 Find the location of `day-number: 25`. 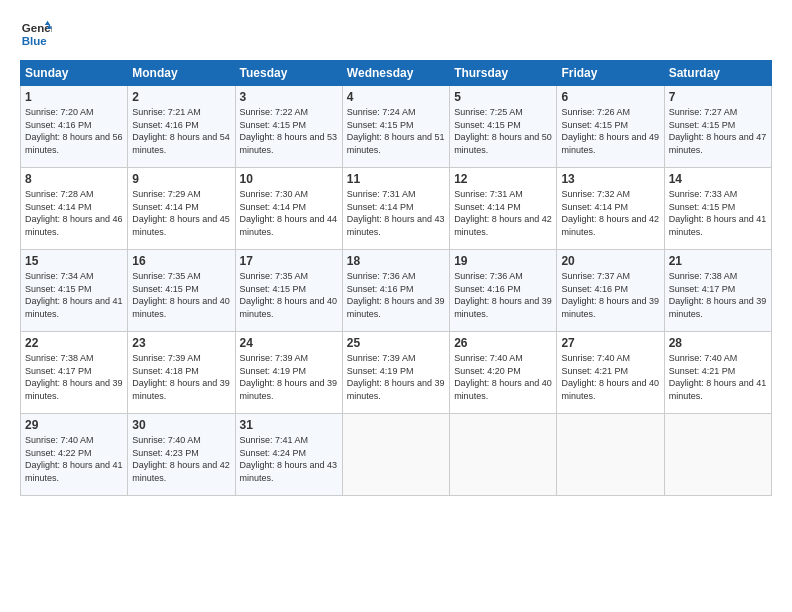

day-number: 25 is located at coordinates (396, 343).